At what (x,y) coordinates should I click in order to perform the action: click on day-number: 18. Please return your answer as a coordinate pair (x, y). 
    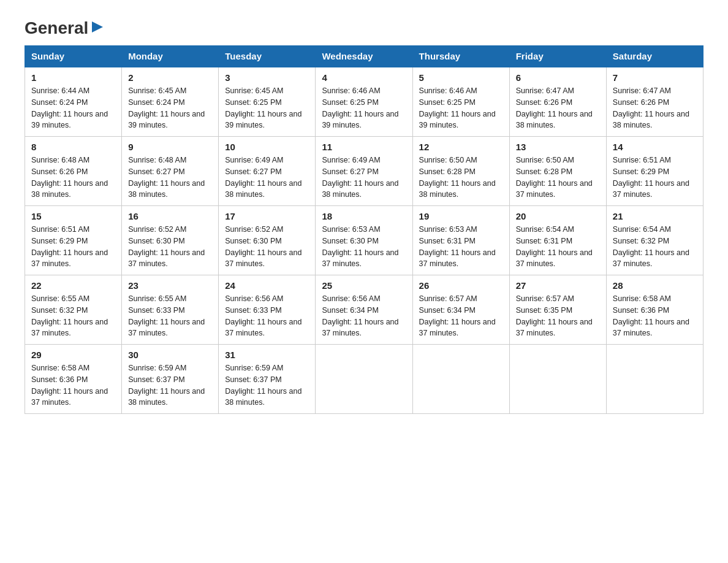
    Looking at the image, I should click on (364, 216).